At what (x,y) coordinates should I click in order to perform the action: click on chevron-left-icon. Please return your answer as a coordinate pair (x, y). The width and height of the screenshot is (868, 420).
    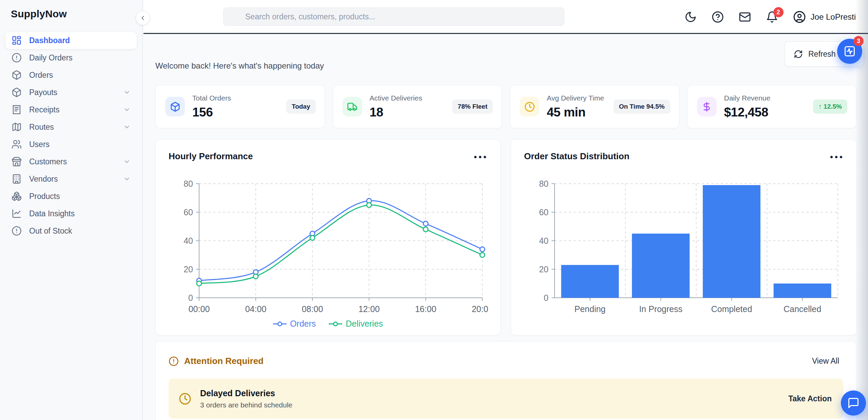
    Looking at the image, I should click on (143, 18).